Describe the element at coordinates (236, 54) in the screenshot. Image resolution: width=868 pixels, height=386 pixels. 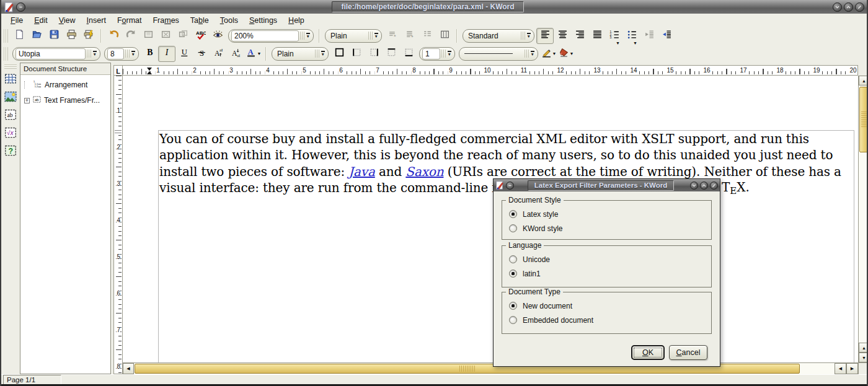
I see `subscript-button: AaI` at that location.